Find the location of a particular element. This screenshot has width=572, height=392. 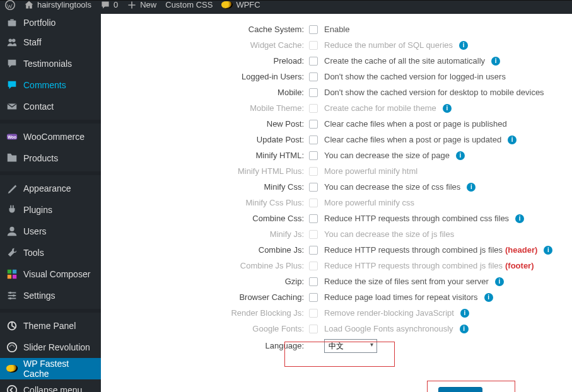

submit-button: Submit is located at coordinates (460, 389).